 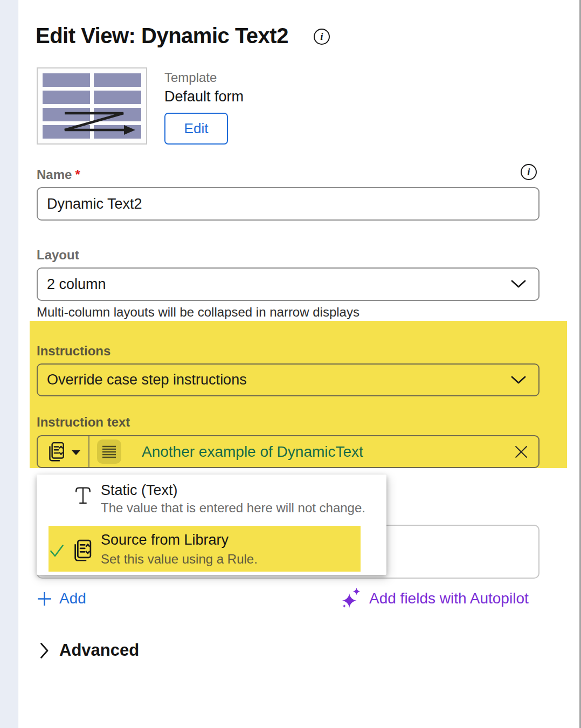 I want to click on paragraph-source-button, so click(x=109, y=452).